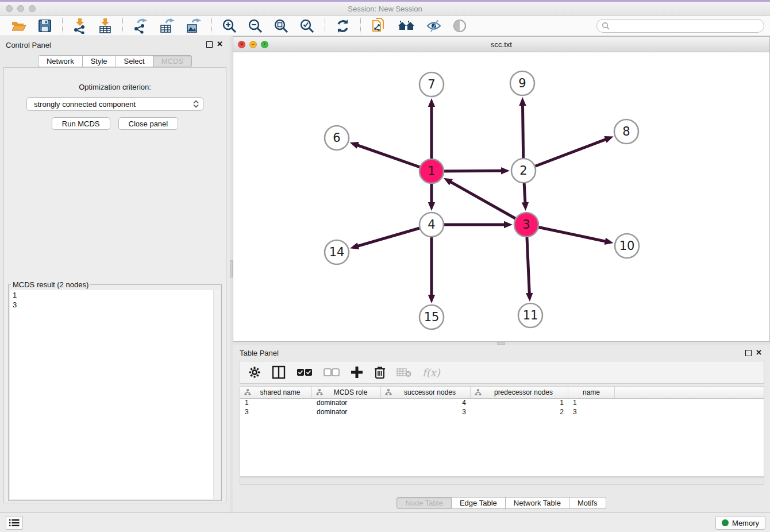  Describe the element at coordinates (276, 392) in the screenshot. I see `column-header-shared-name: shared name` at that location.